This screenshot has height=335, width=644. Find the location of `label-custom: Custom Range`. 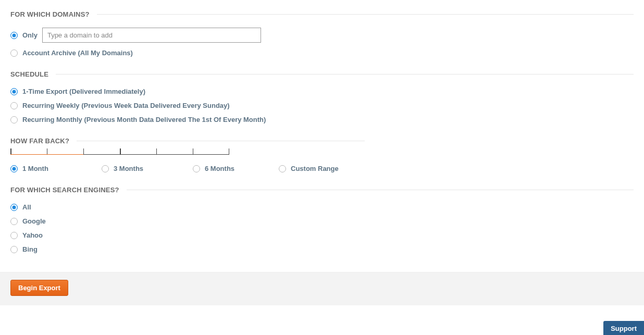

label-custom: Custom Range is located at coordinates (315, 169).